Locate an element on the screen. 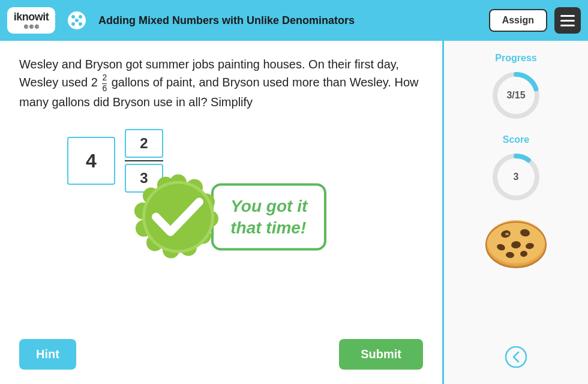 The image size is (588, 384). progress-section: Progress 3/15 is located at coordinates (516, 88).